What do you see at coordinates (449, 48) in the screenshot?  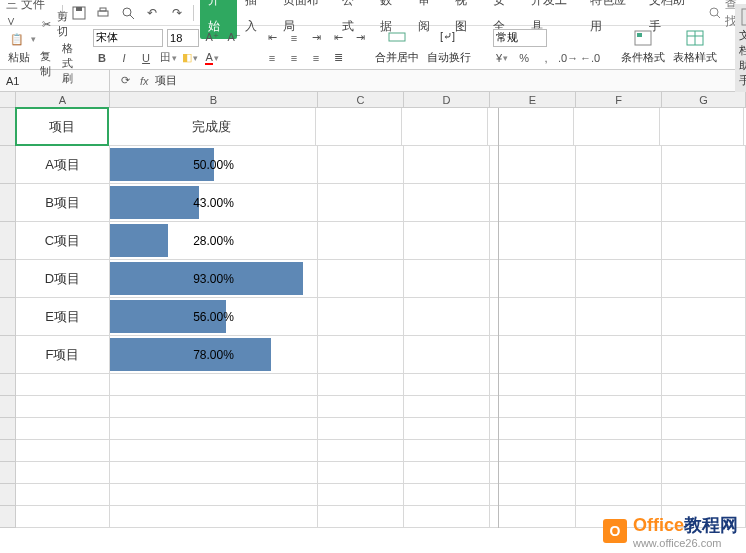 I see `wrap-button: [⤶] 自动换行` at bounding box center [449, 48].